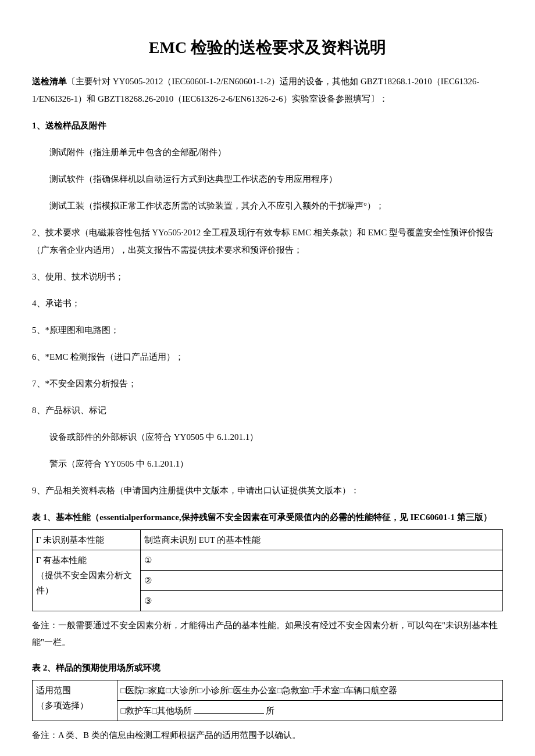 Image resolution: width=535 pixels, height=756 pixels. What do you see at coordinates (322, 580) in the screenshot?
I see `t1-r2b: ②` at bounding box center [322, 580].